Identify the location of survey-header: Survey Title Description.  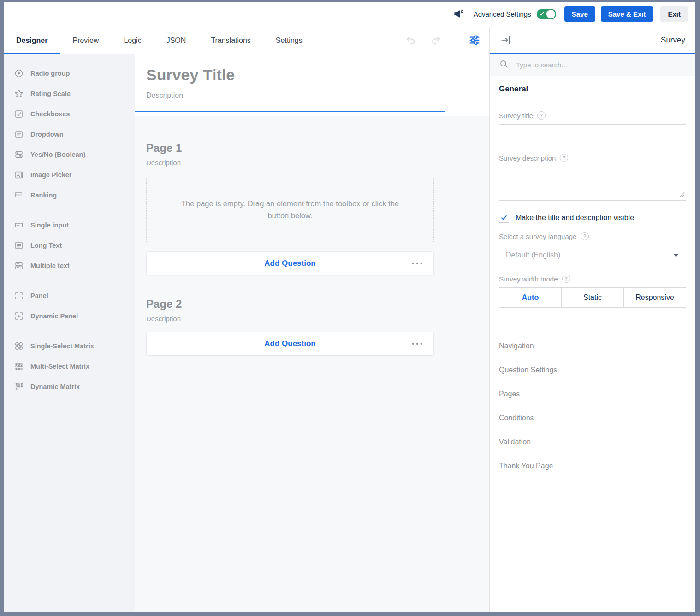
(312, 85).